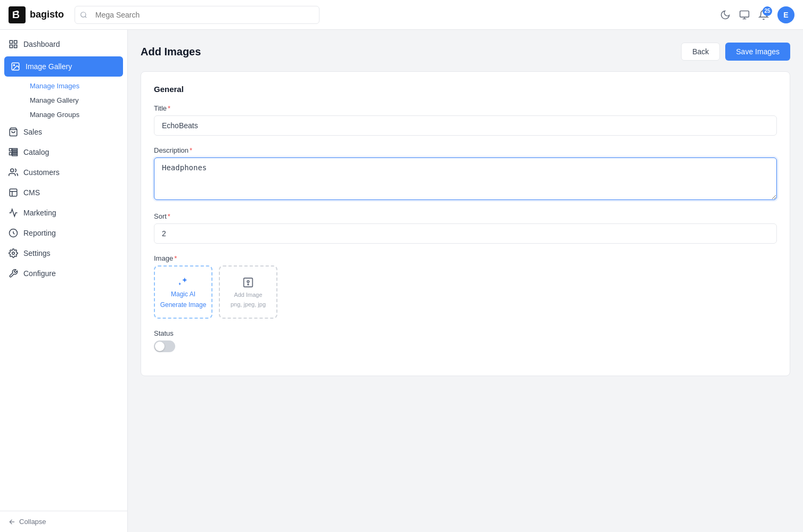  Describe the element at coordinates (465, 234) in the screenshot. I see `sort-input` at that location.